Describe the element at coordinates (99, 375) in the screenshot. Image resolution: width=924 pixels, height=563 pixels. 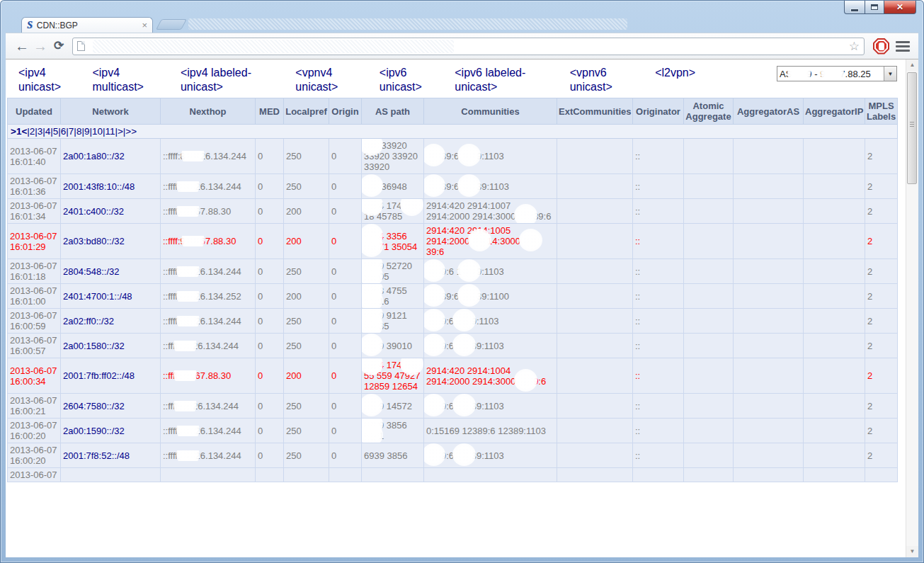
I see `network-link: 2001:7fb:ff02::/48` at that location.